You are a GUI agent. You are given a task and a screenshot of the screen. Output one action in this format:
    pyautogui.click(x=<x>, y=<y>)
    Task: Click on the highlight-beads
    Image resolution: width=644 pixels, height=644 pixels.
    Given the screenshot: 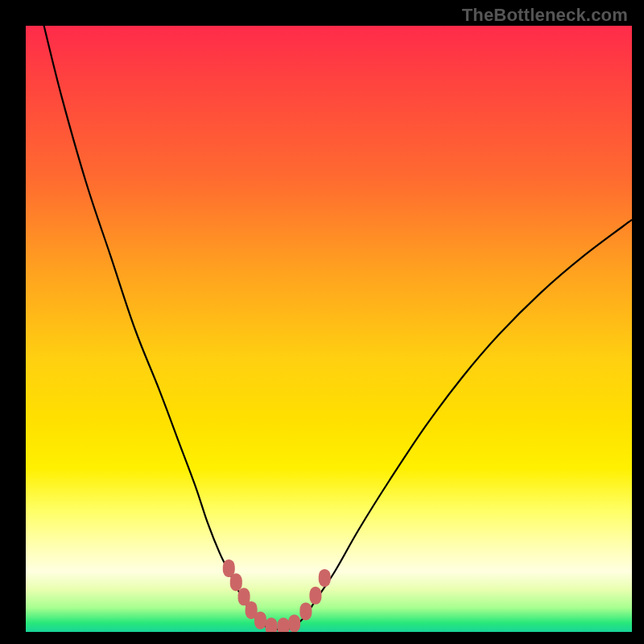 What is the action you would take?
    pyautogui.click(x=277, y=596)
    